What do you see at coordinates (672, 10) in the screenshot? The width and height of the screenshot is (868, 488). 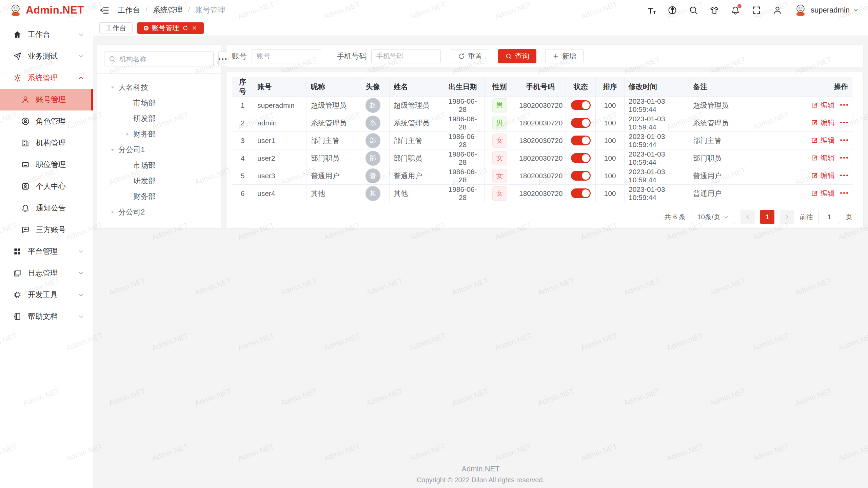 I see `language-icon` at bounding box center [672, 10].